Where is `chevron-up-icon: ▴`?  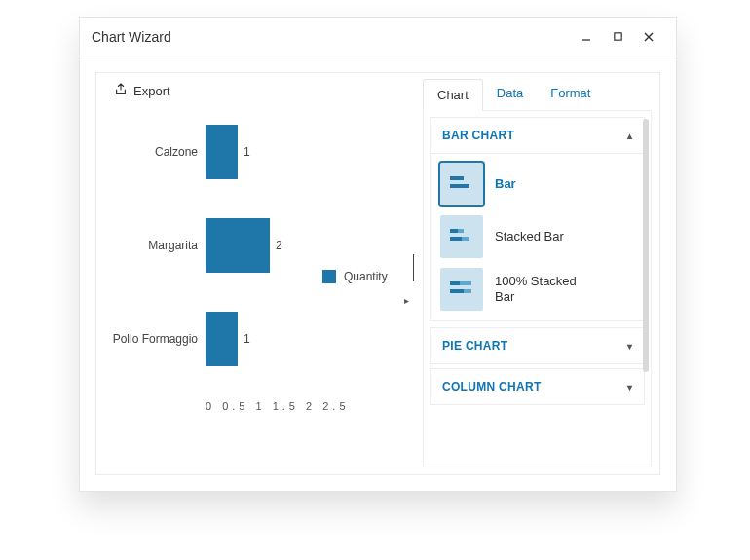 chevron-up-icon: ▴ is located at coordinates (629, 136).